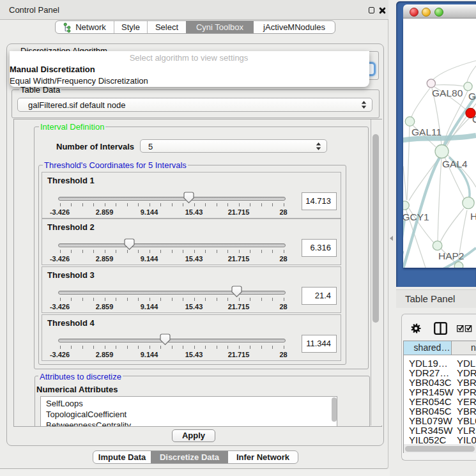  Describe the element at coordinates (472, 96) in the screenshot. I see `svg-text: G.` at that location.